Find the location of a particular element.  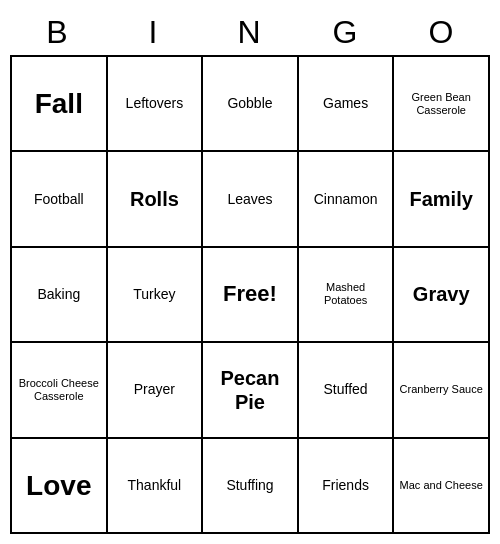

cell-text: Mashed Potatoes is located at coordinates (346, 294).